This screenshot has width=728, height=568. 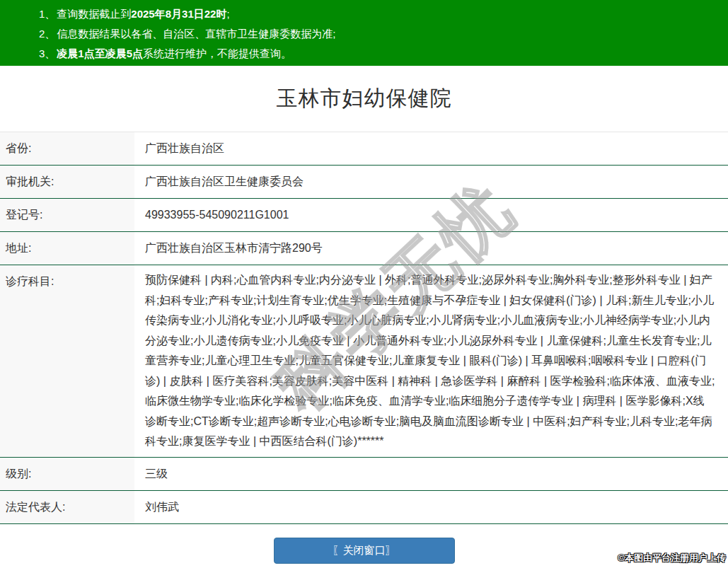 I want to click on table-row-registration-number: 登记号: 49933955-545090211G1001, so click(x=364, y=215).